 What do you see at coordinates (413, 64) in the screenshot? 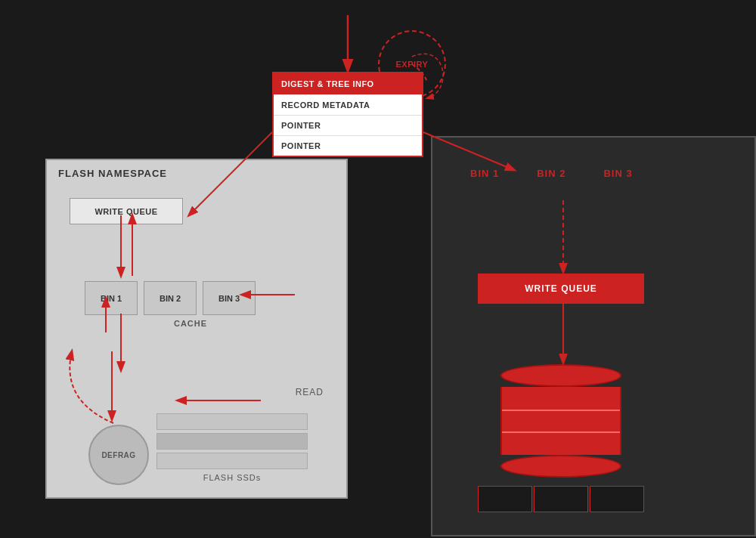
I see `expiry-label: EXPIRY` at bounding box center [413, 64].